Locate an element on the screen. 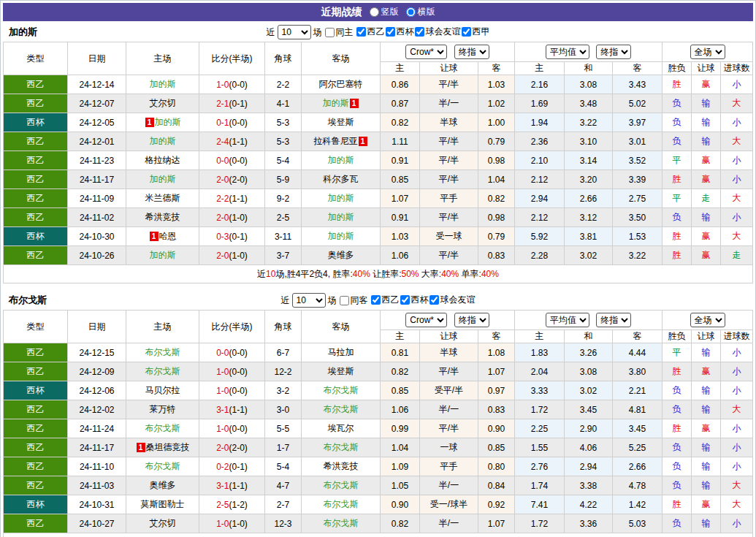  away-team-link: 奥维多 is located at coordinates (341, 255).